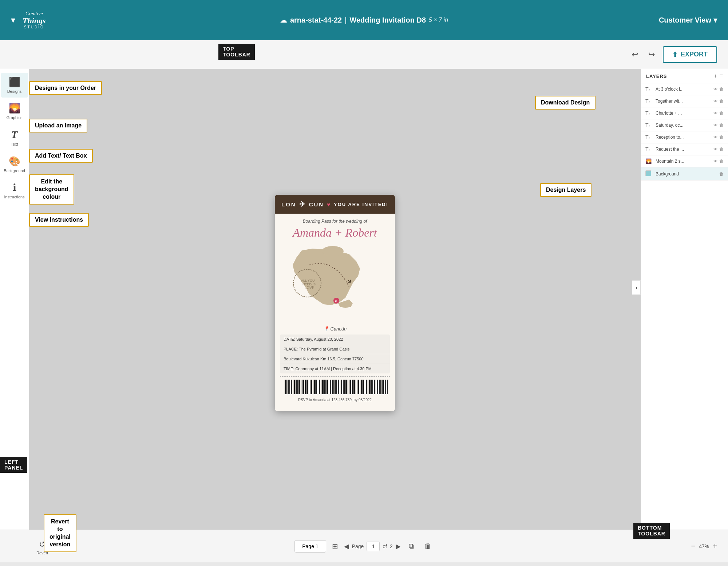 The width and height of the screenshot is (728, 566). What do you see at coordinates (316, 20) in the screenshot?
I see `doc-id: arna-stat-44-22` at bounding box center [316, 20].